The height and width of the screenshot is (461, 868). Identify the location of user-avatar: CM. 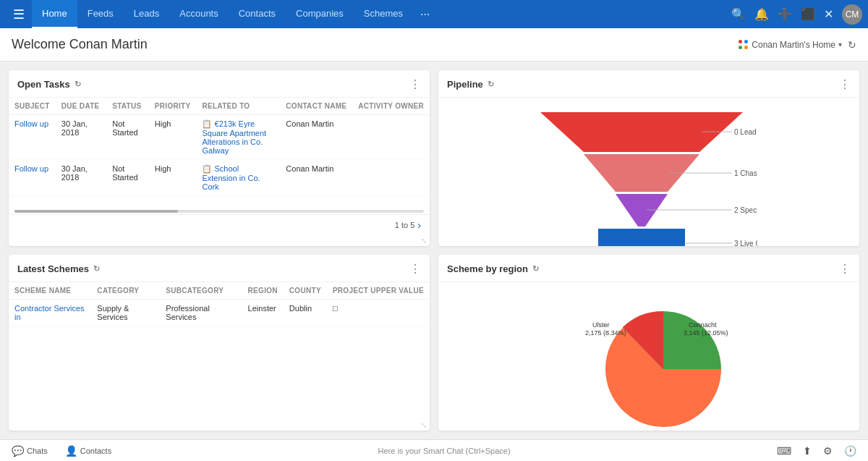
(852, 14).